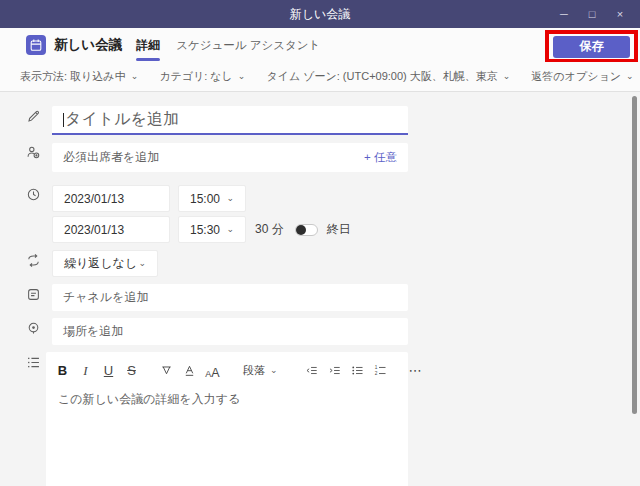 The image size is (640, 486). What do you see at coordinates (388, 76) in the screenshot?
I see `timezone-dropdown: タイム ゾーン: (UTC+09:00) 大阪、札幌、東京 ⌄` at bounding box center [388, 76].